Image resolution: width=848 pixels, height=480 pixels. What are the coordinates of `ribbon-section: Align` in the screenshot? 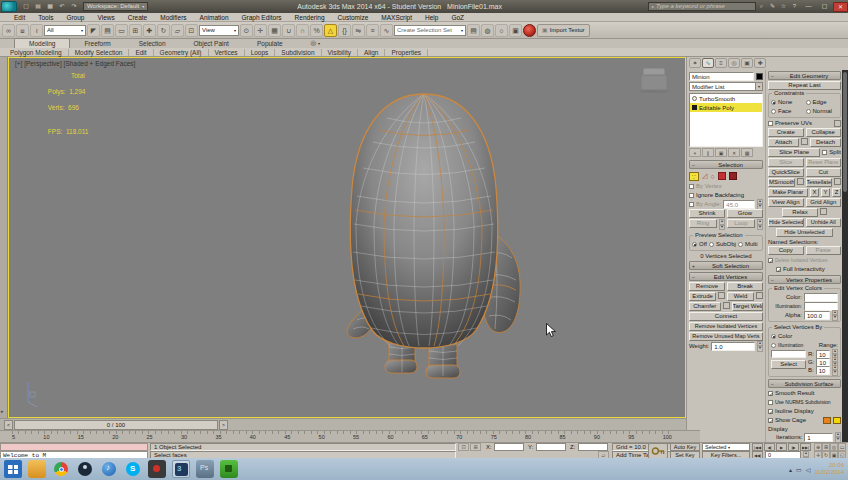 It's located at (372, 52).